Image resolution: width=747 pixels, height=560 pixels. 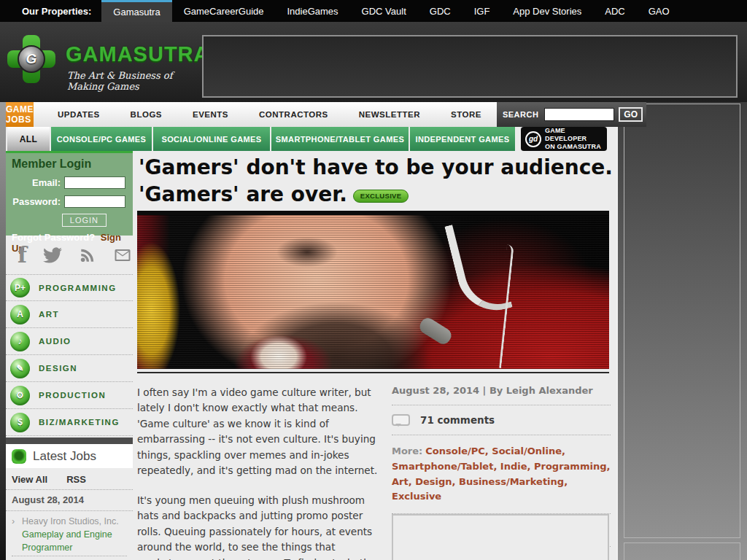 What do you see at coordinates (260, 526) in the screenshot?
I see `article-paragraph-2: It's young men queuing with plush mushro…` at bounding box center [260, 526].